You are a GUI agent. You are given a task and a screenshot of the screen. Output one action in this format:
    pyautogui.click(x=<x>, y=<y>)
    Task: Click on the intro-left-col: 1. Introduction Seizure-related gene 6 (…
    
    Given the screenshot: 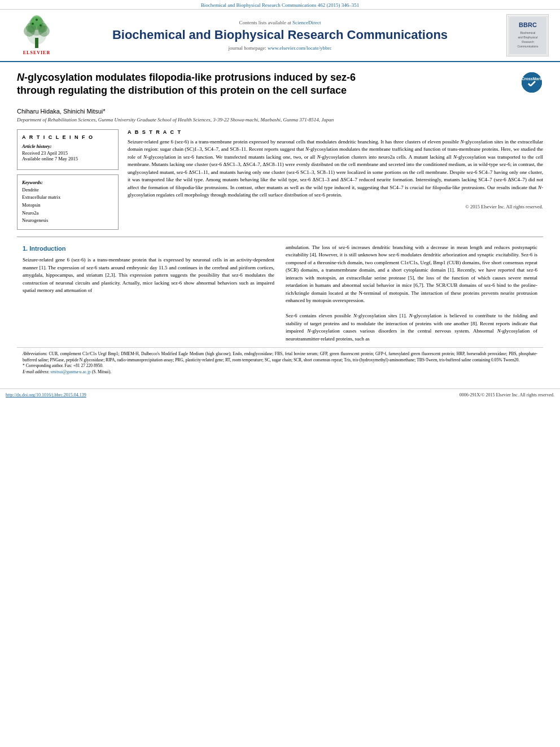 What is the action you would take?
    pyautogui.click(x=148, y=294)
    